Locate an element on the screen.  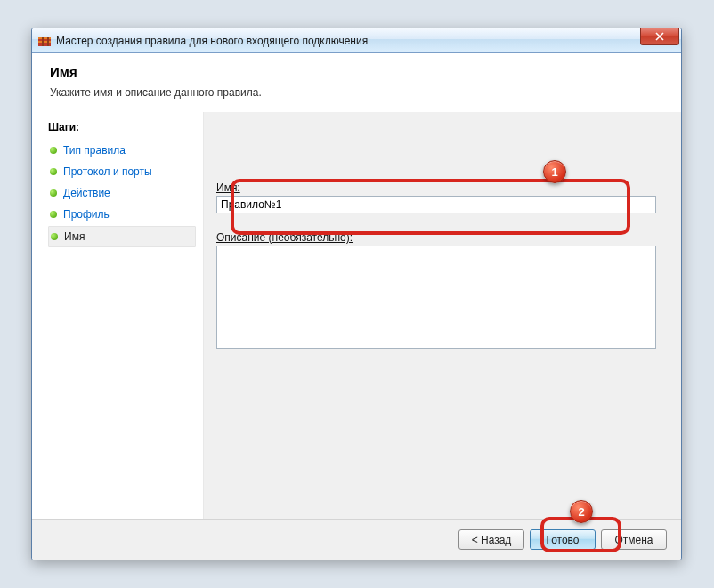
step-label: Действие is located at coordinates (87, 193).